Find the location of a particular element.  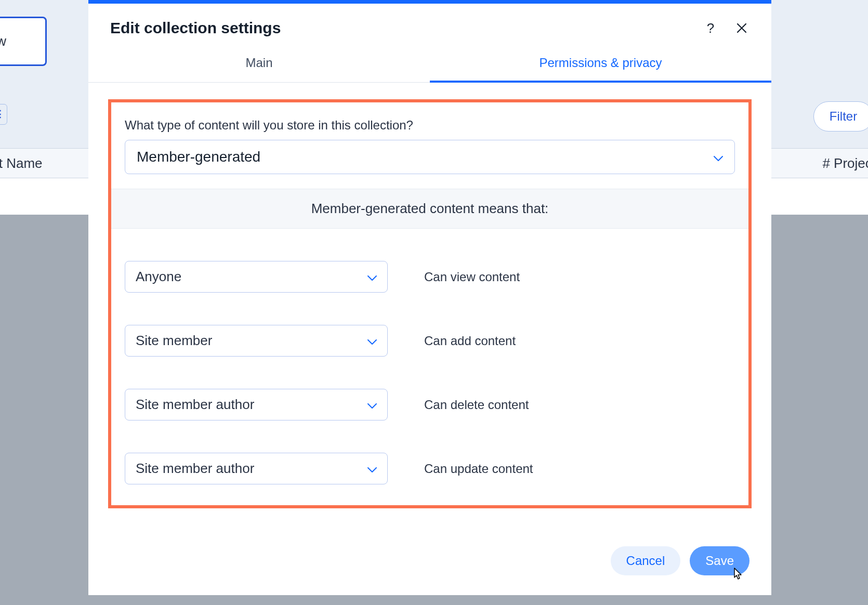

column-header-name: oject Name is located at coordinates (21, 163).